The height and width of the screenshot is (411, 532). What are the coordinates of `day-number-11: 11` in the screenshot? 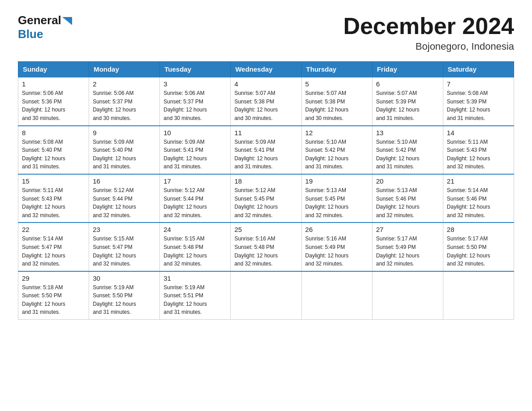 It's located at (266, 133).